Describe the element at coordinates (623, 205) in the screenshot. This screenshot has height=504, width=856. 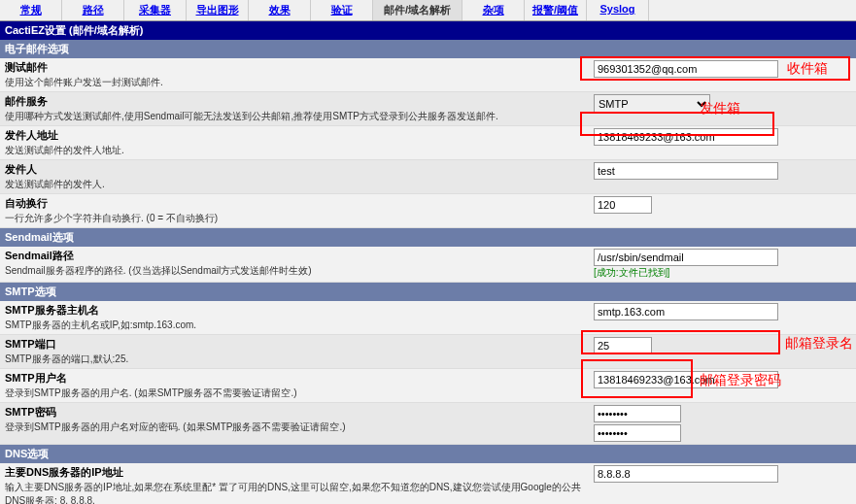
I see `input-auto-wrap` at that location.